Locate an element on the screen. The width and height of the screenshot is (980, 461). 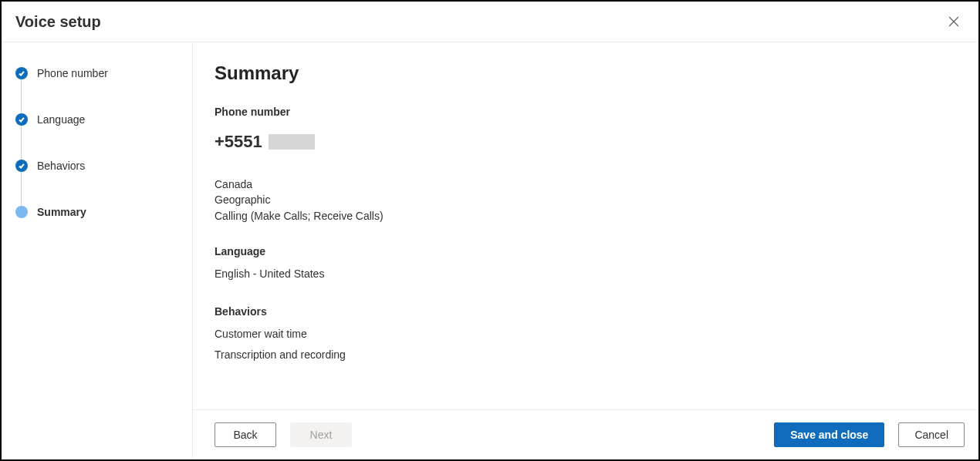
next-button: Next is located at coordinates (321, 435).